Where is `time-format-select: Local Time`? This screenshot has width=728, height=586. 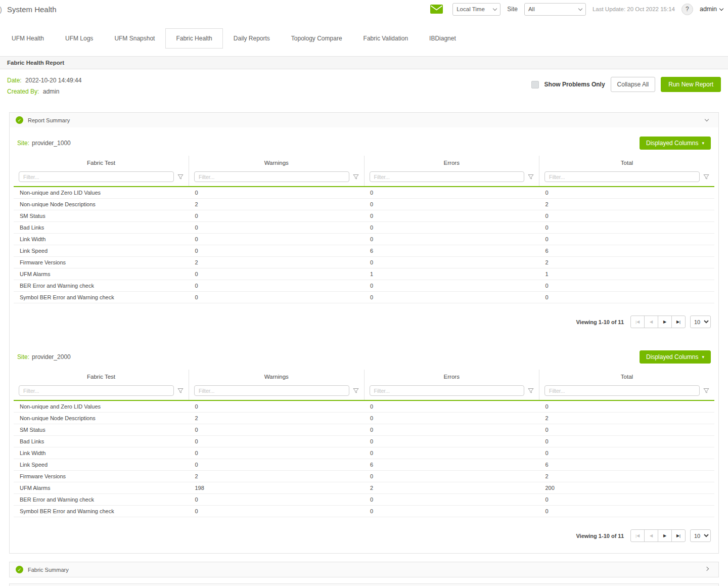
time-format-select: Local Time is located at coordinates (476, 9).